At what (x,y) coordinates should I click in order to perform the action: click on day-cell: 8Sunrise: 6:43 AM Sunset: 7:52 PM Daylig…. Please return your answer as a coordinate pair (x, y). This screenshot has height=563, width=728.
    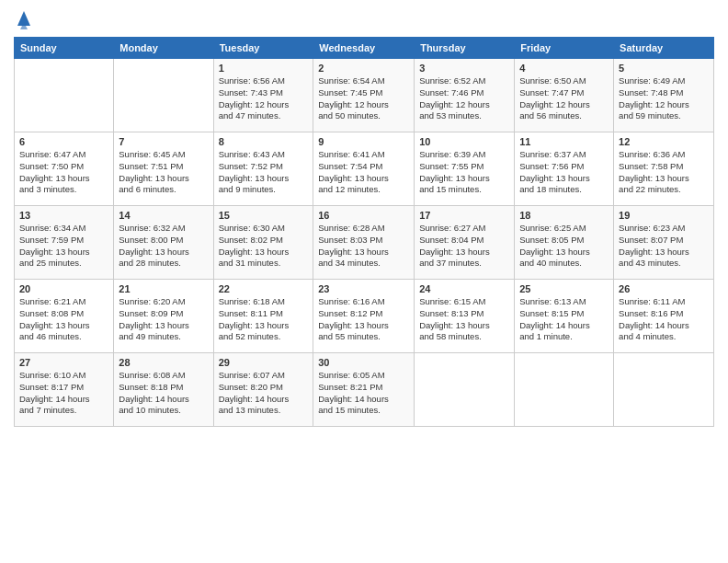
    Looking at the image, I should click on (263, 169).